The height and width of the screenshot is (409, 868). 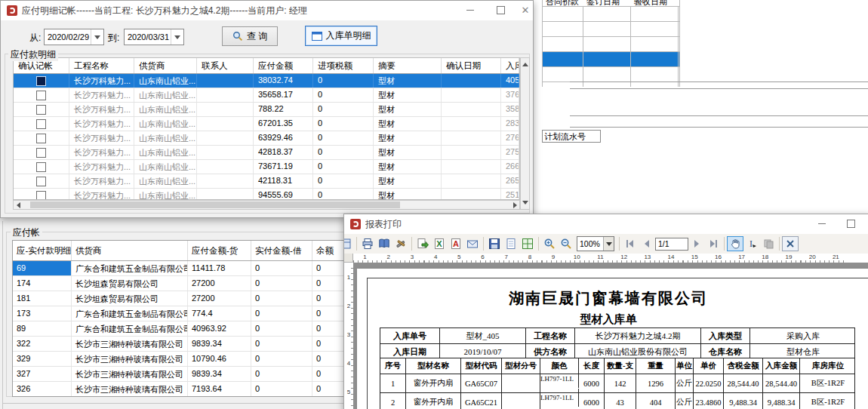 What do you see at coordinates (266, 195) in the screenshot?
I see `table-row: 长沙万科魅力... 山东南山铝业... 94555.69 0 型材 251` at bounding box center [266, 195].